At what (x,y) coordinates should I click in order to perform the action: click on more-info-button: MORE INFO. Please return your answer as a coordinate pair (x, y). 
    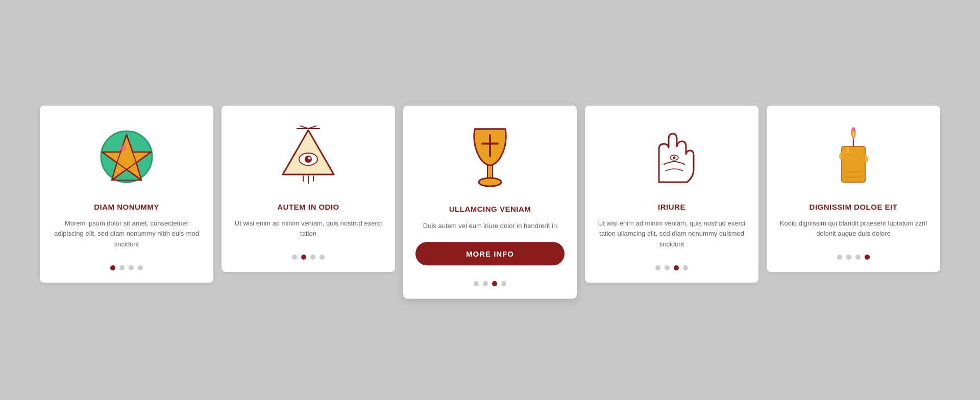
    Looking at the image, I should click on (490, 254).